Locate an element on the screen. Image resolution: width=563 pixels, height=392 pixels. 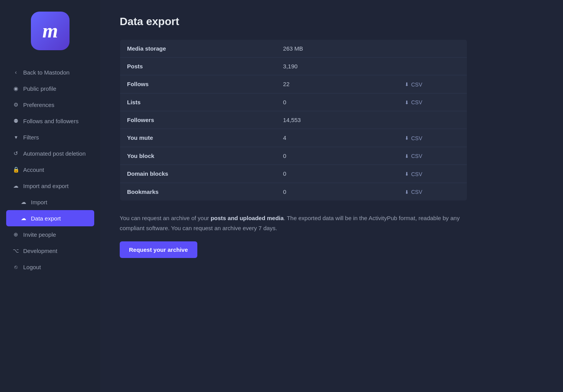
row-value-0: 263 MB is located at coordinates (337, 49).